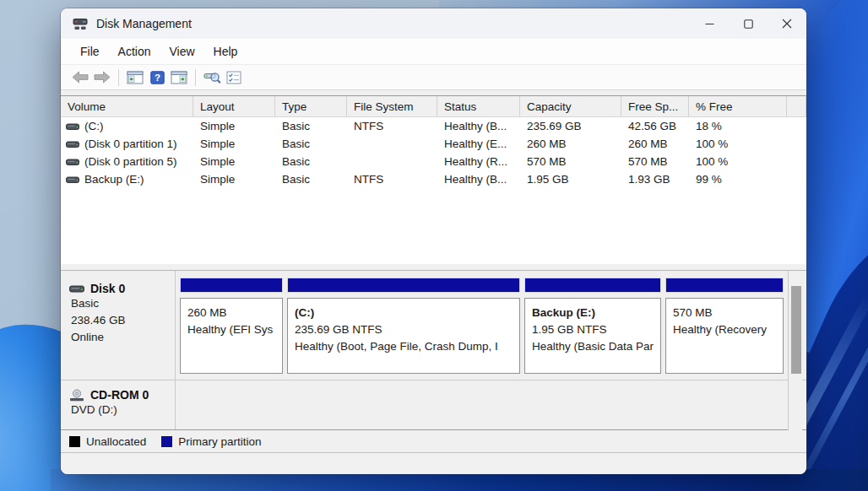  I want to click on legend-item-primary-partition: Primary partition, so click(211, 442).